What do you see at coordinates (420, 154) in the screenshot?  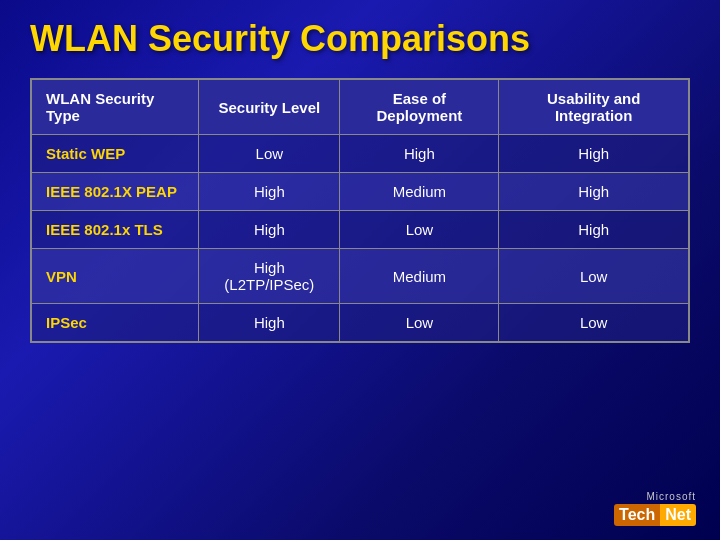 I see `cell-deployment: High` at bounding box center [420, 154].